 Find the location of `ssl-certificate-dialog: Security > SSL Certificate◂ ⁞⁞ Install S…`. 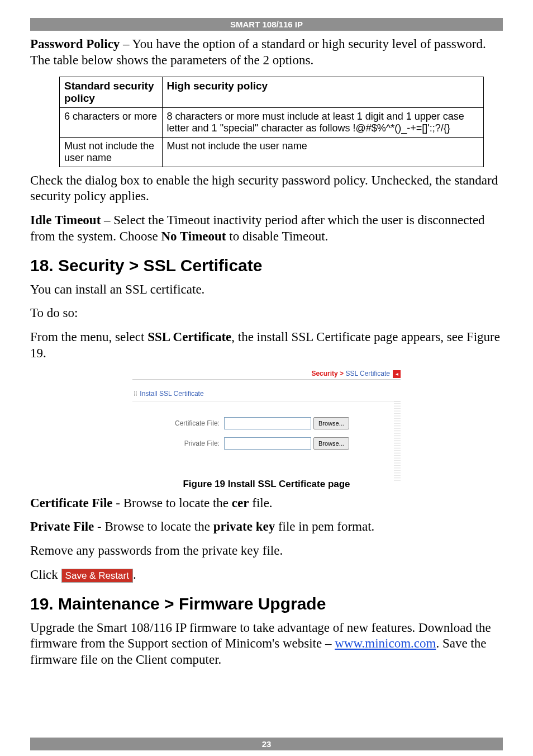

ssl-certificate-dialog: Security > SSL Certificate◂ ⁞⁞ Install S… is located at coordinates (266, 422).